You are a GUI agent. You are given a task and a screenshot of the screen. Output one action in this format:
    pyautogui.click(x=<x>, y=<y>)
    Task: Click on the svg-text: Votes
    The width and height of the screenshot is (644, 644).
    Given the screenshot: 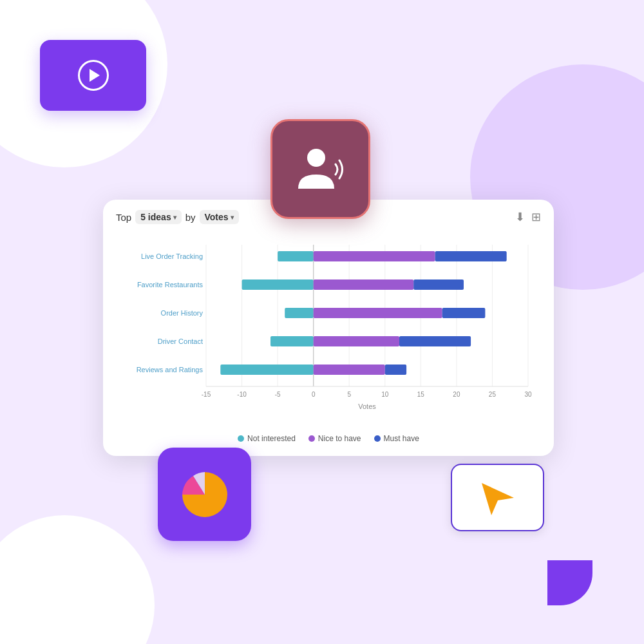 What is the action you would take?
    pyautogui.click(x=367, y=406)
    